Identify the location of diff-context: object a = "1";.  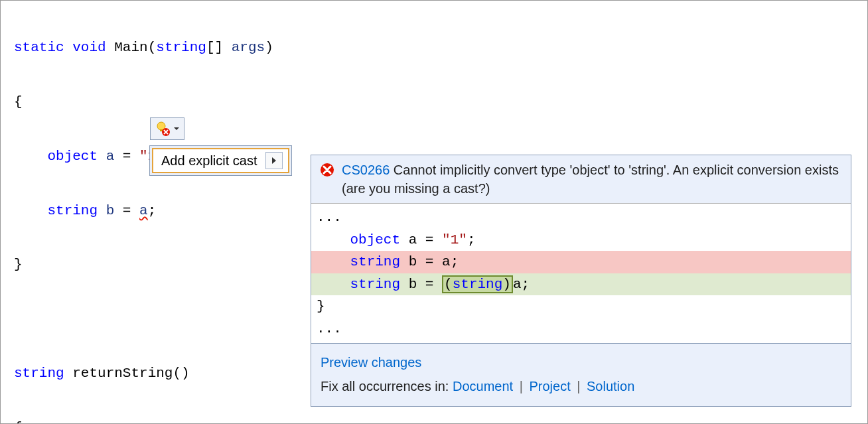
(581, 240).